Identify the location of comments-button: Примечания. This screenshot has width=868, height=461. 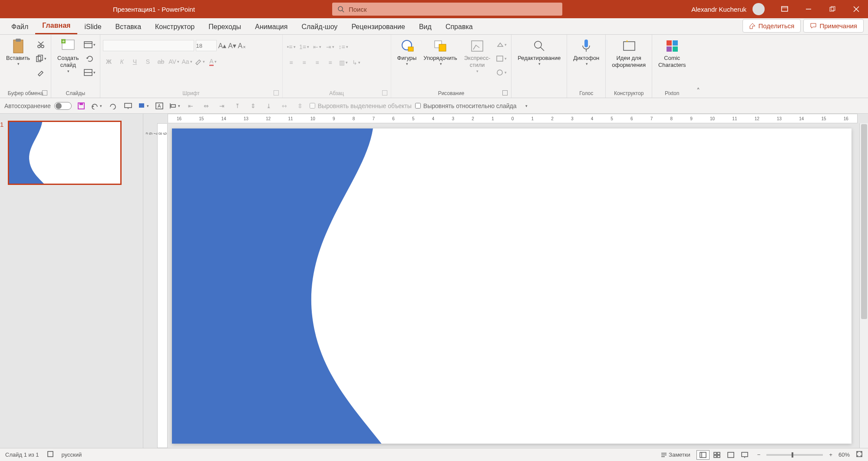
(834, 26).